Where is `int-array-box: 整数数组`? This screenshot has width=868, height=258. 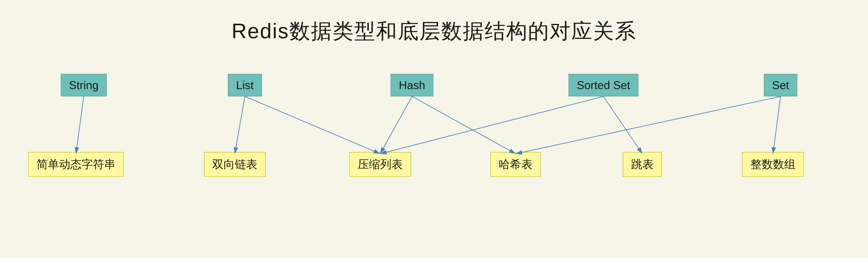 int-array-box: 整数数组 is located at coordinates (773, 165).